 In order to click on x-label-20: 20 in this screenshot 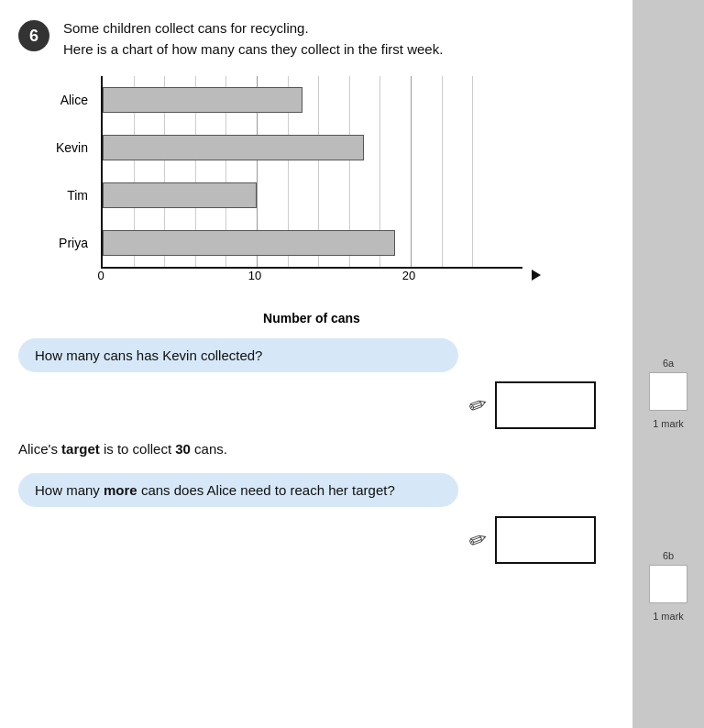, I will do `click(409, 275)`.